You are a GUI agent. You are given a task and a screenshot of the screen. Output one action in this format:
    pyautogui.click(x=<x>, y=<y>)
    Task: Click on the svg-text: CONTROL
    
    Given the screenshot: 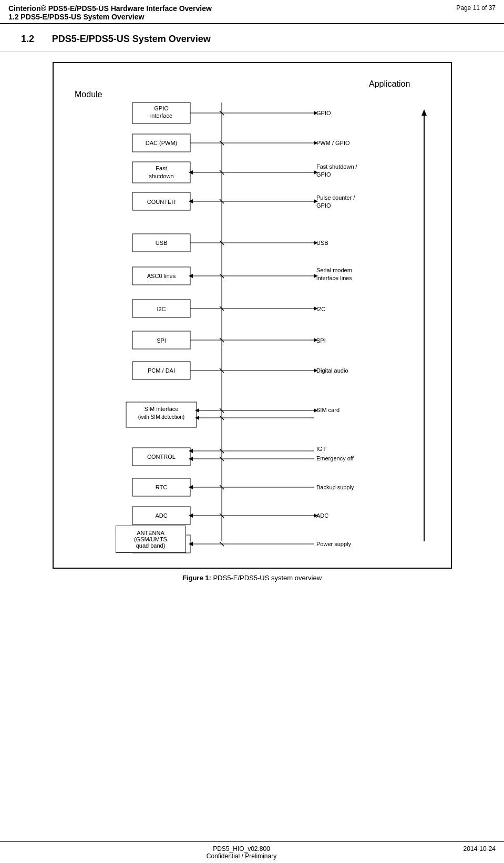 What is the action you would take?
    pyautogui.click(x=161, y=457)
    